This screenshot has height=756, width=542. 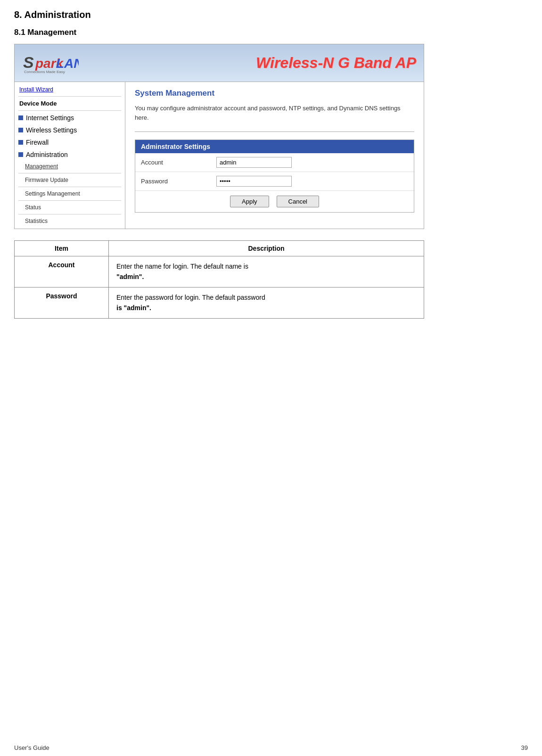 What do you see at coordinates (70, 104) in the screenshot?
I see `sidebar-item-device-mode: Device Mode` at bounding box center [70, 104].